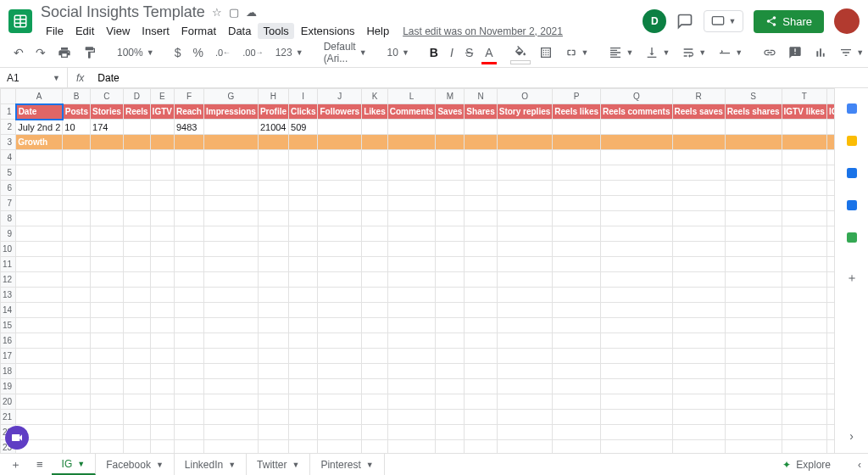 The width and height of the screenshot is (868, 475). What do you see at coordinates (576, 387) in the screenshot?
I see `cell-P19` at bounding box center [576, 387].